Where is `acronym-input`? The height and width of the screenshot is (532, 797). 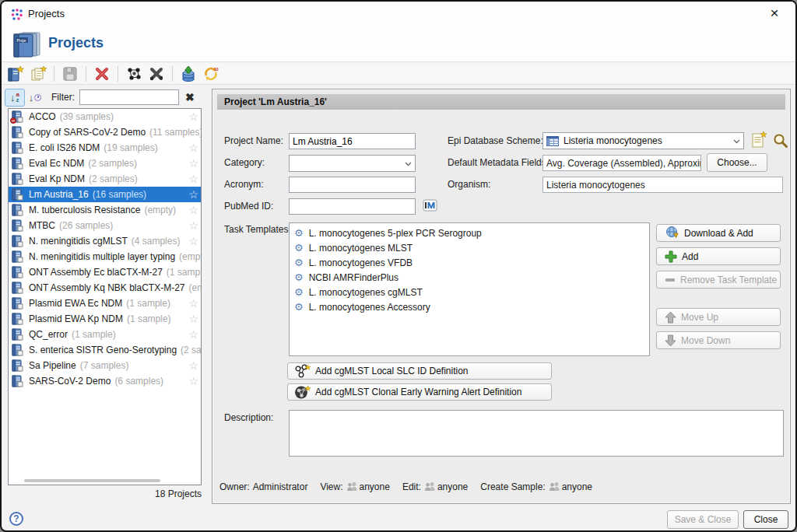 acronym-input is located at coordinates (352, 185).